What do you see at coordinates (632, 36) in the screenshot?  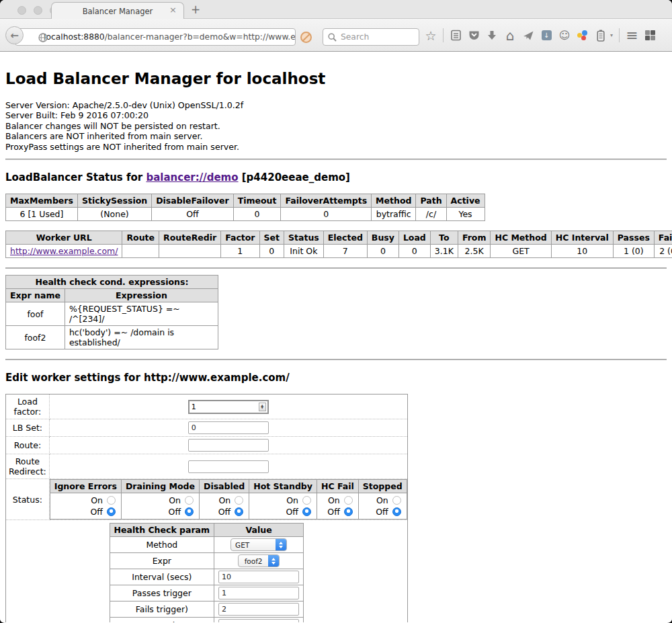 I see `menu-hamburger-icon: ≡` at bounding box center [632, 36].